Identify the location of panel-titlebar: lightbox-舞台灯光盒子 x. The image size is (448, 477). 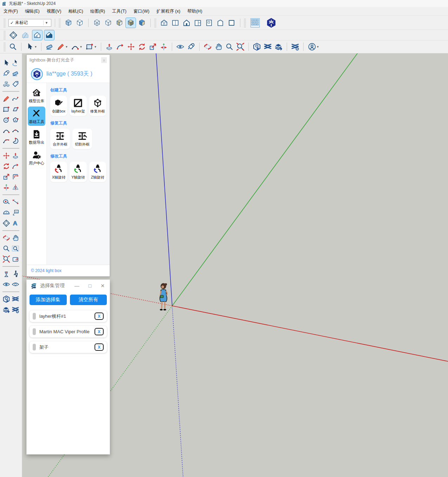
(68, 60).